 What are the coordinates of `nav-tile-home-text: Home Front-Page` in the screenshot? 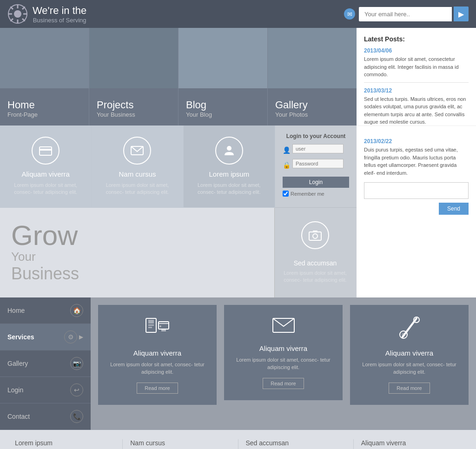 It's located at (45, 109).